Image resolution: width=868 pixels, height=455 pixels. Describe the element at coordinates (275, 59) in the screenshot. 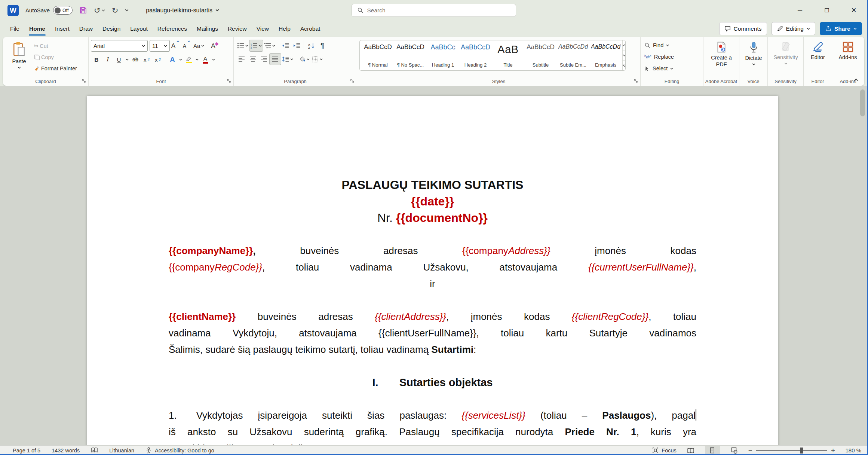

I see `justify-button` at that location.